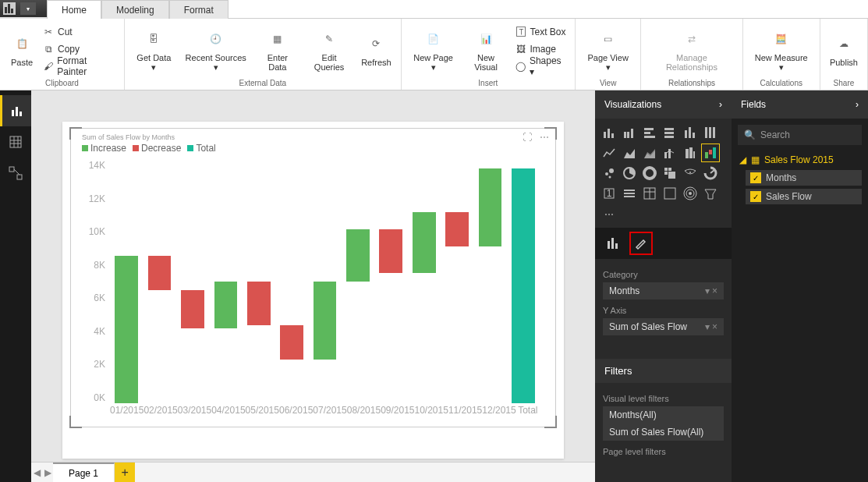 Image resolution: width=868 pixels, height=482 pixels. What do you see at coordinates (263, 83) in the screenshot?
I see `extdata-group-label: External Data` at bounding box center [263, 83].